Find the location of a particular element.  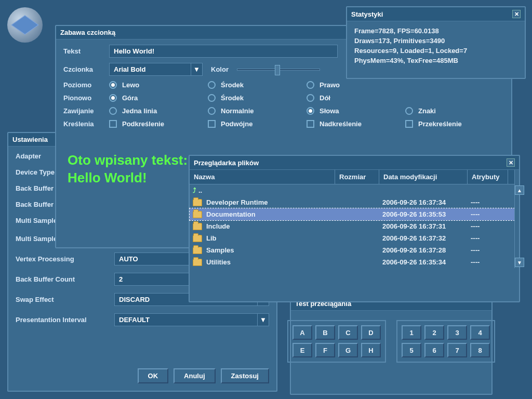

option-label: Znaki is located at coordinates (427, 111).